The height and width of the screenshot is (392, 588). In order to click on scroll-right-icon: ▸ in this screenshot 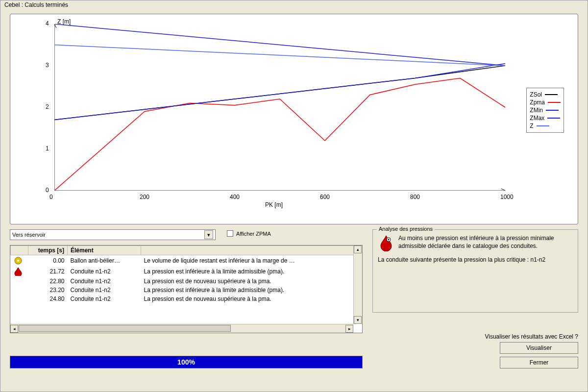, I will do `click(349, 329)`.